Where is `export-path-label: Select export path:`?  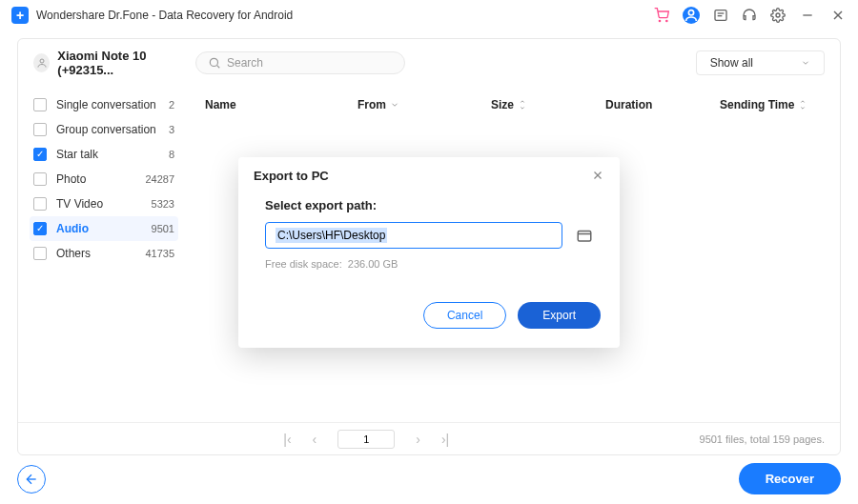 export-path-label: Select export path: is located at coordinates (429, 206).